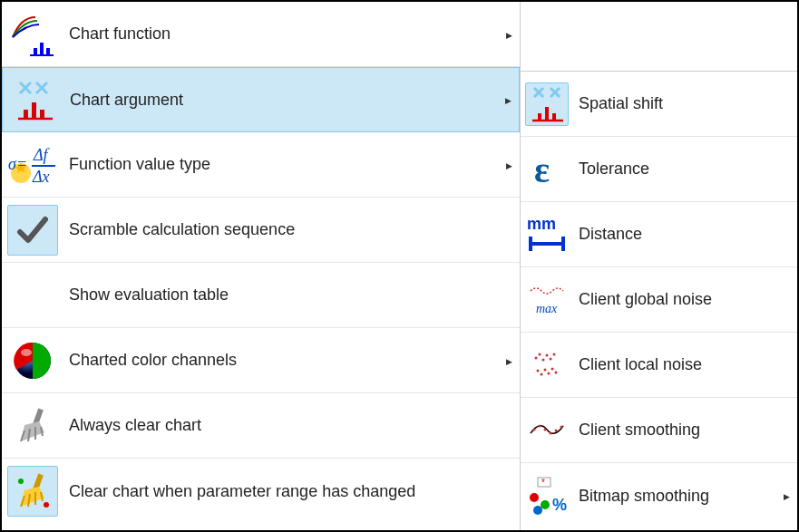  I want to click on local-noise-icon, so click(547, 365).